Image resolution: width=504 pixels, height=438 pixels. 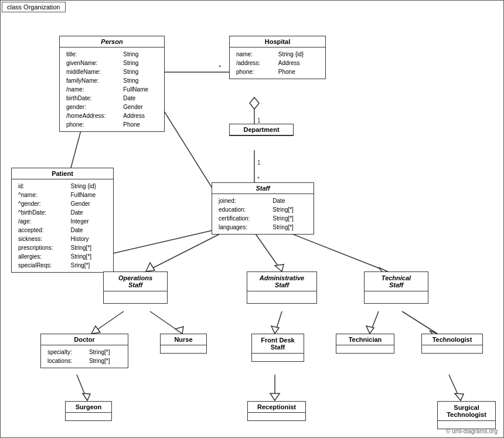 I want to click on hospital-class: Hospital name:String {id} /address:Addre…, so click(x=278, y=57).